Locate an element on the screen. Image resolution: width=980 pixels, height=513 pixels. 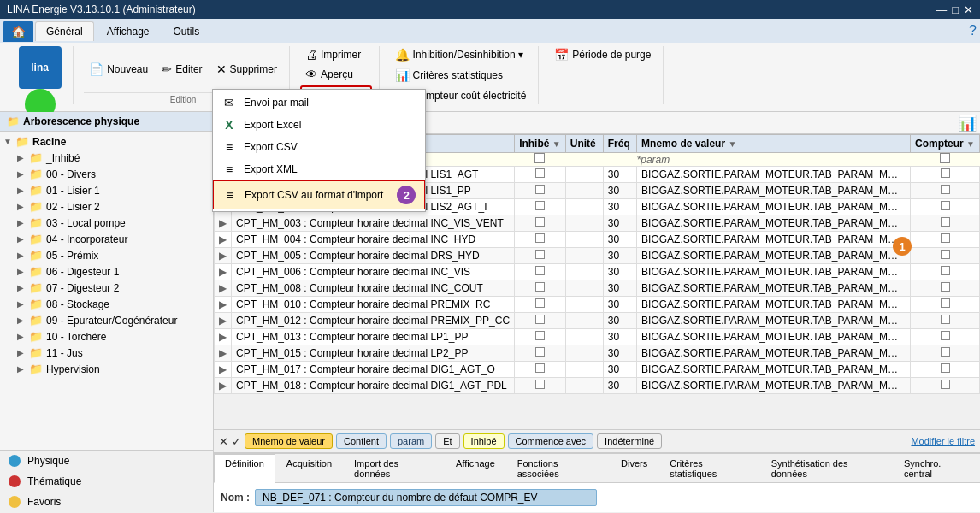
tab-criteres: Critères statistiques is located at coordinates (709, 469).